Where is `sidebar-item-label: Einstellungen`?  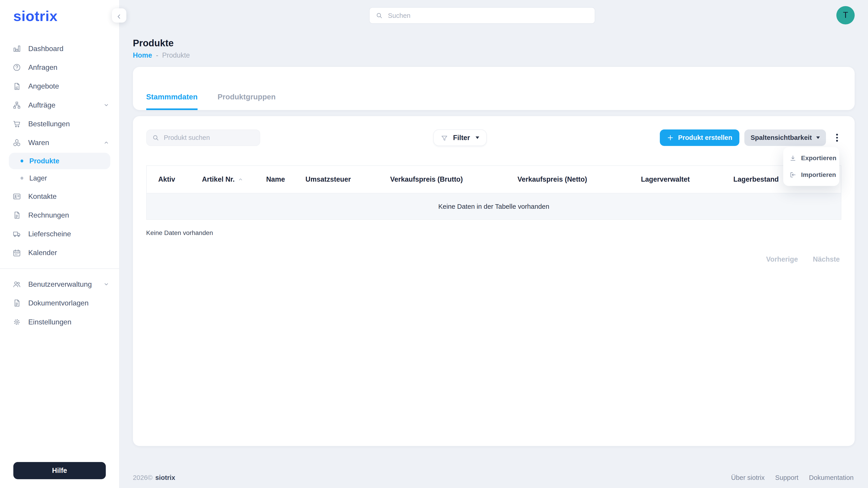
sidebar-item-label: Einstellungen is located at coordinates (50, 322).